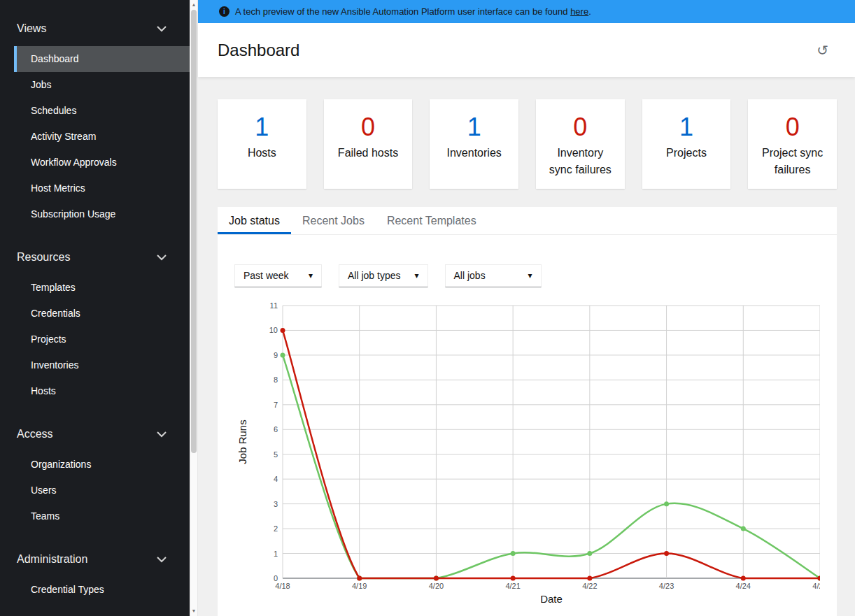 The image size is (855, 616). Describe the element at coordinates (102, 189) in the screenshot. I see `sidebar-item-host-metrics: Host Metrics` at that location.